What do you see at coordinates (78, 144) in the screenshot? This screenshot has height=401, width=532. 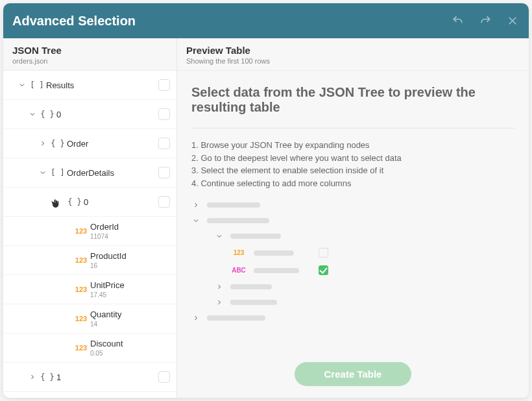 I see `node-label: Order` at bounding box center [78, 144].